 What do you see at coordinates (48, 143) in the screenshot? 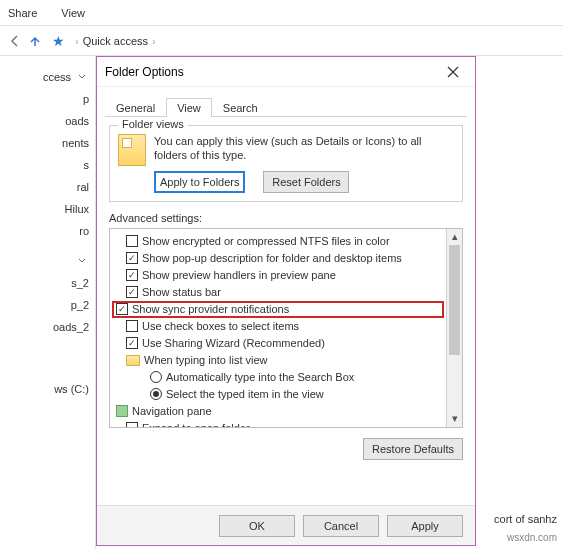
I see `tree-item: nents` at bounding box center [48, 143].